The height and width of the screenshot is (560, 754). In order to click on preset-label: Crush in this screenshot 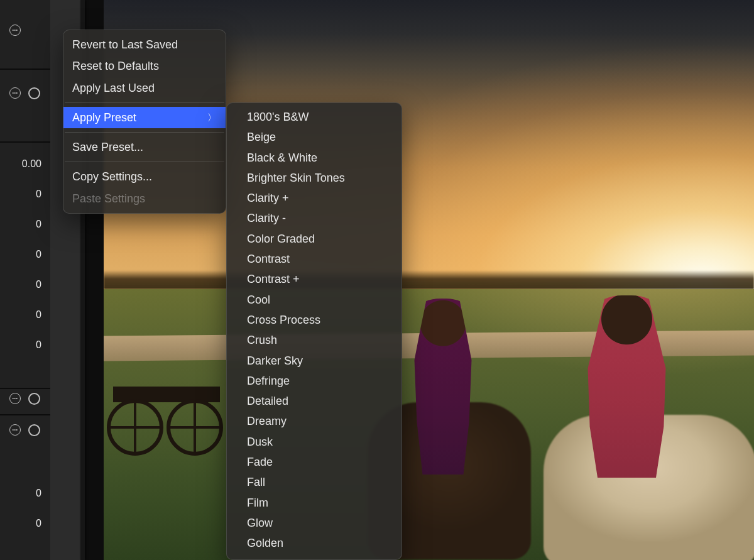, I will do `click(262, 340)`.